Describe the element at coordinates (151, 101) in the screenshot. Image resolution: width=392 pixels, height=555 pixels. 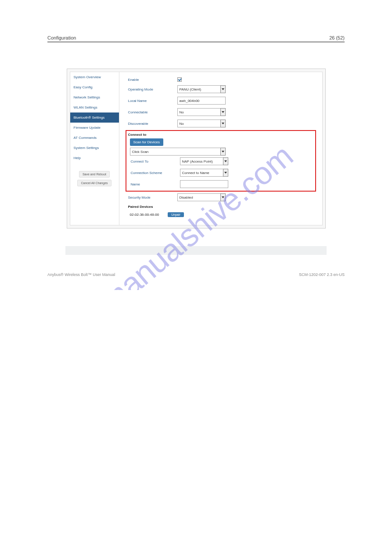
I see `local-name-label: Local Name` at that location.